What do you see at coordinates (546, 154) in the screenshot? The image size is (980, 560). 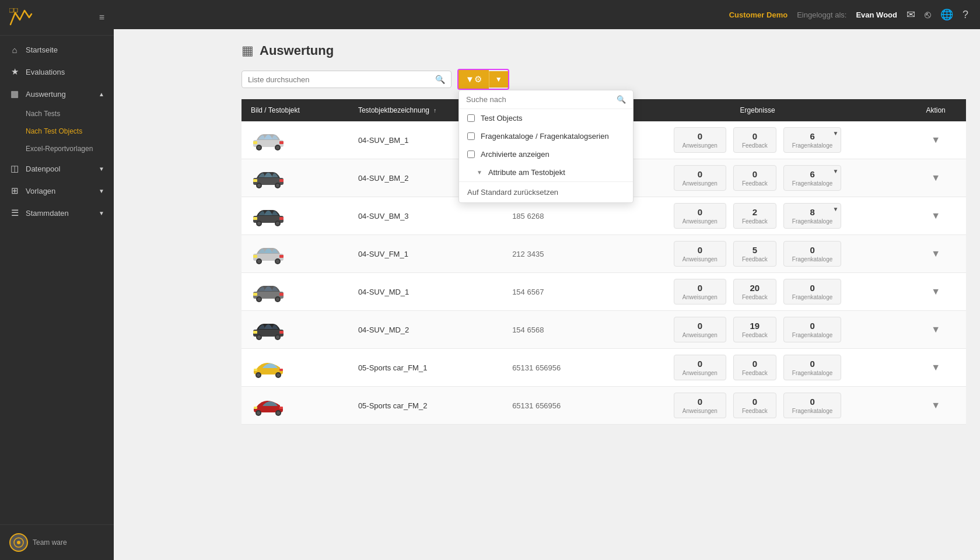 I see `filter-option-archivierte: Archivierte anzeigen` at bounding box center [546, 154].